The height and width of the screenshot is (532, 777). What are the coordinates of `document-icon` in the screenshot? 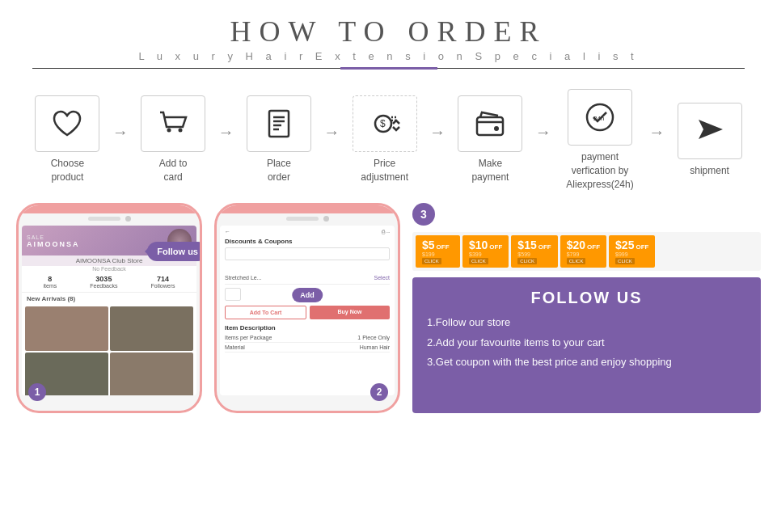 It's located at (279, 124).